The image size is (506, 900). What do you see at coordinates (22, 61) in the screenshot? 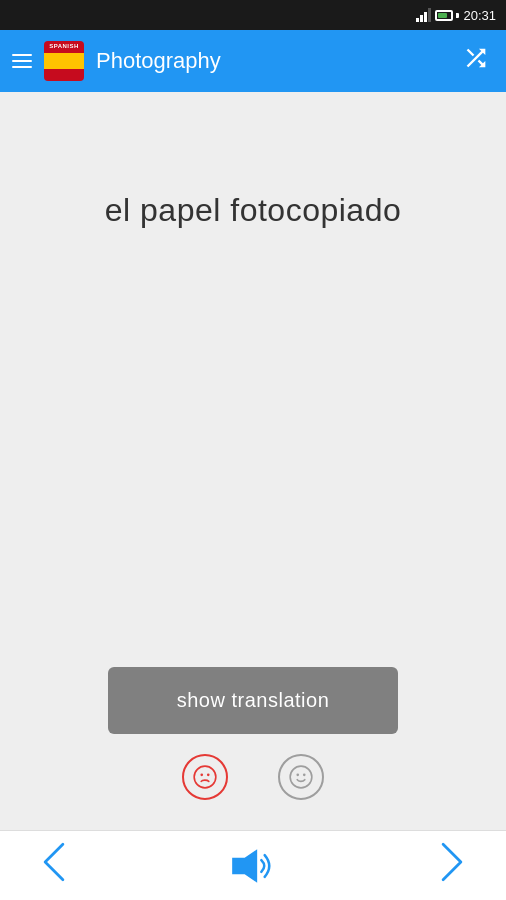
I see `hamburger-menu-button` at bounding box center [22, 61].